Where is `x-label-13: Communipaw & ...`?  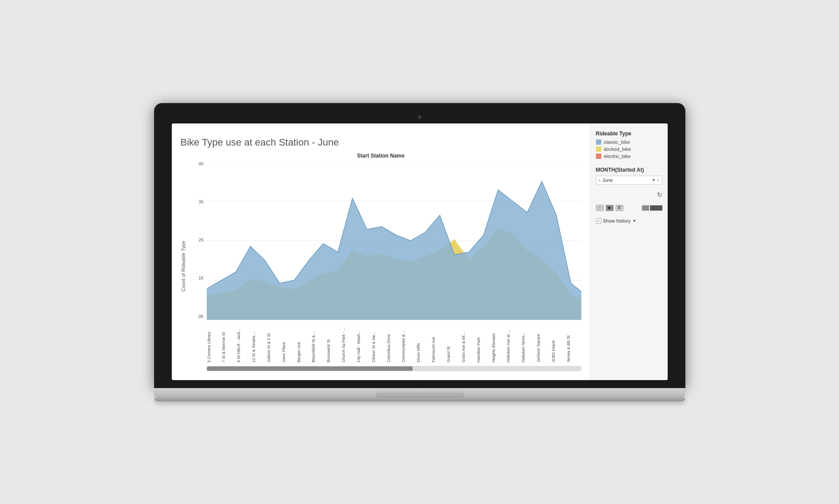
x-label-13: Communipaw & ... is located at coordinates (409, 342).